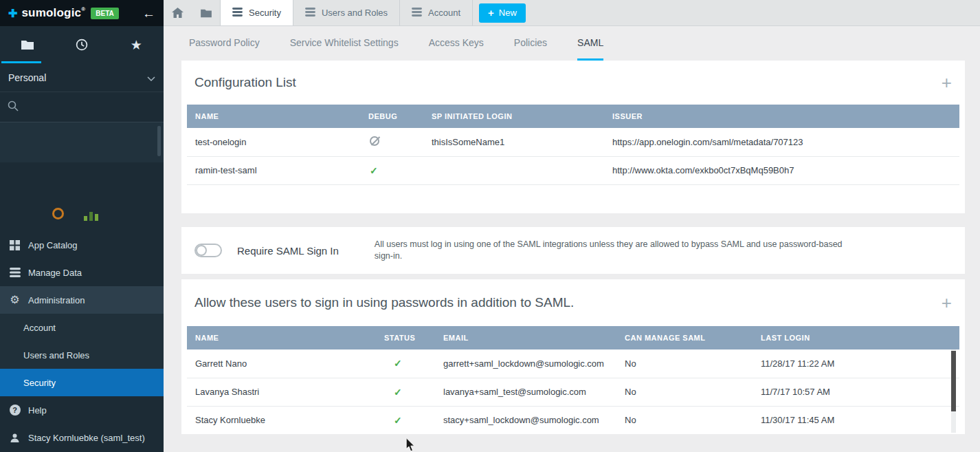 The image size is (980, 452). I want to click on grid-icon, so click(15, 245).